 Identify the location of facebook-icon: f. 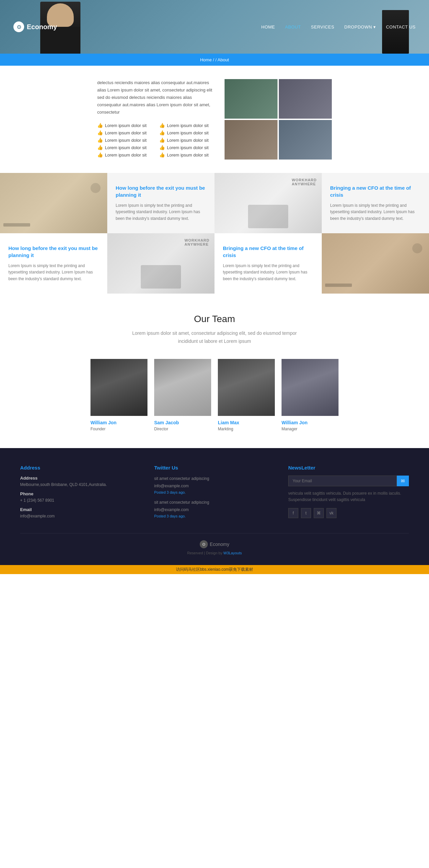
(293, 513).